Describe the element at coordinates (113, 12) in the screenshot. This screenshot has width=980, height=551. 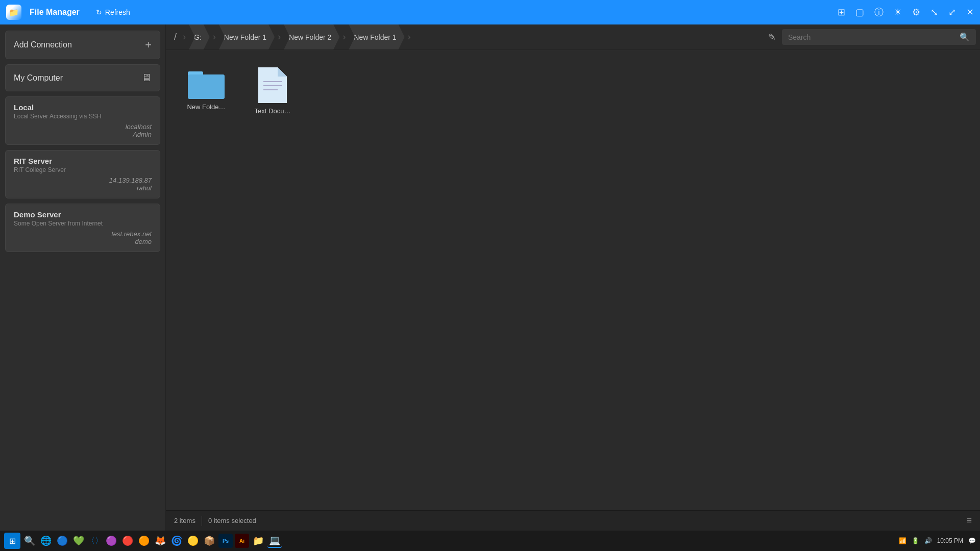
I see `refresh-button: ↻ Refresh` at that location.